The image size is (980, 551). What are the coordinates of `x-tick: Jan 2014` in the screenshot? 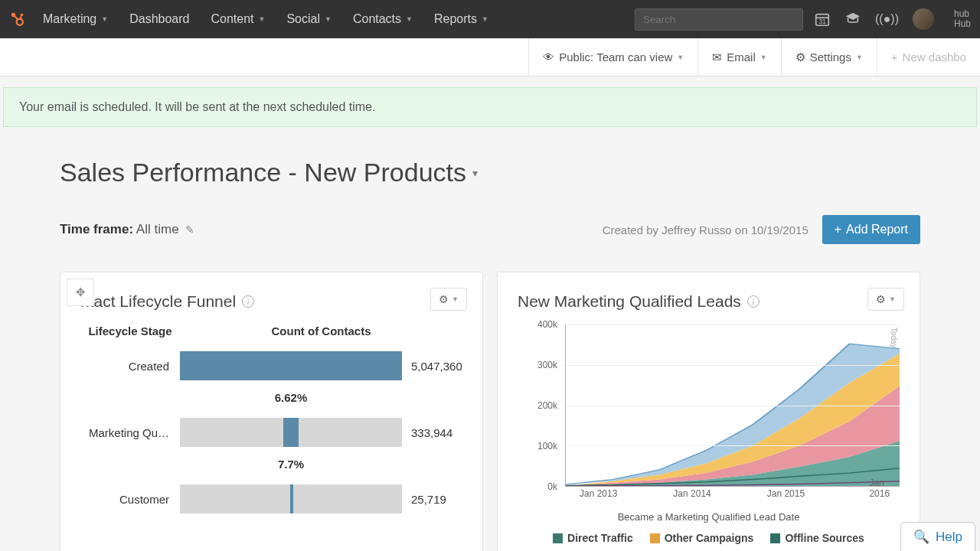 It's located at (692, 494).